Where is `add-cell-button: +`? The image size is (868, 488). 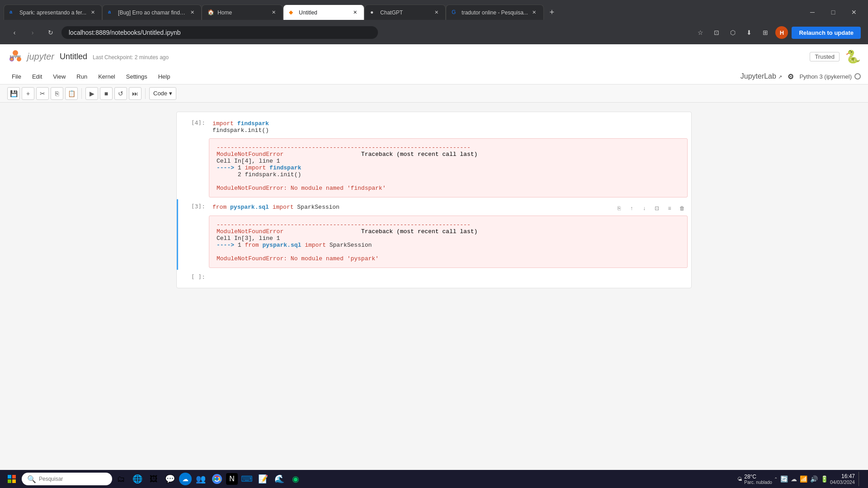
add-cell-button: + is located at coordinates (28, 94).